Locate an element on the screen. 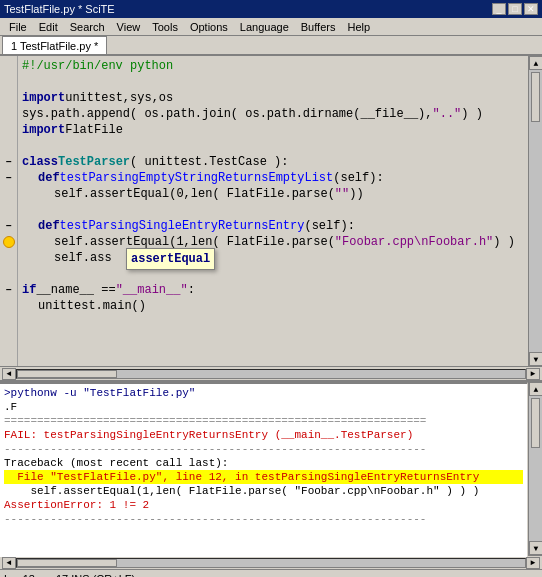 The width and height of the screenshot is (542, 577). gutter-fold-if: − is located at coordinates (8, 290).